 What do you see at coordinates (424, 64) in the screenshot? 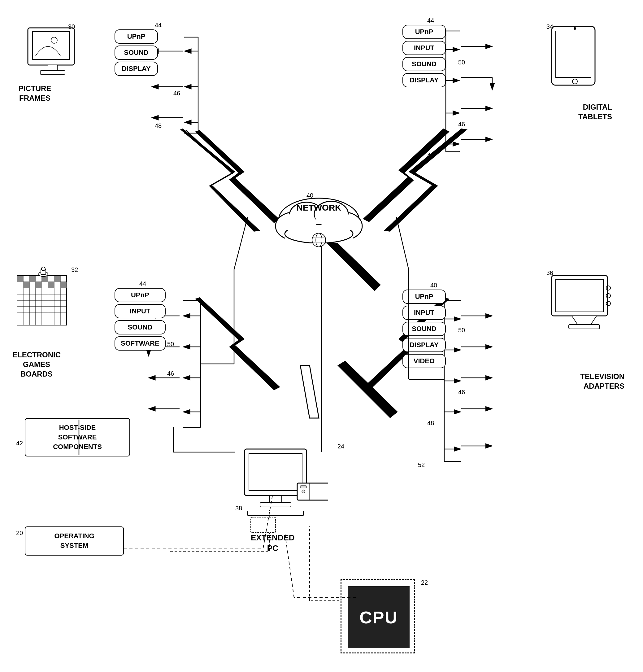
I see `module-sound-2: SOUND` at bounding box center [424, 64].